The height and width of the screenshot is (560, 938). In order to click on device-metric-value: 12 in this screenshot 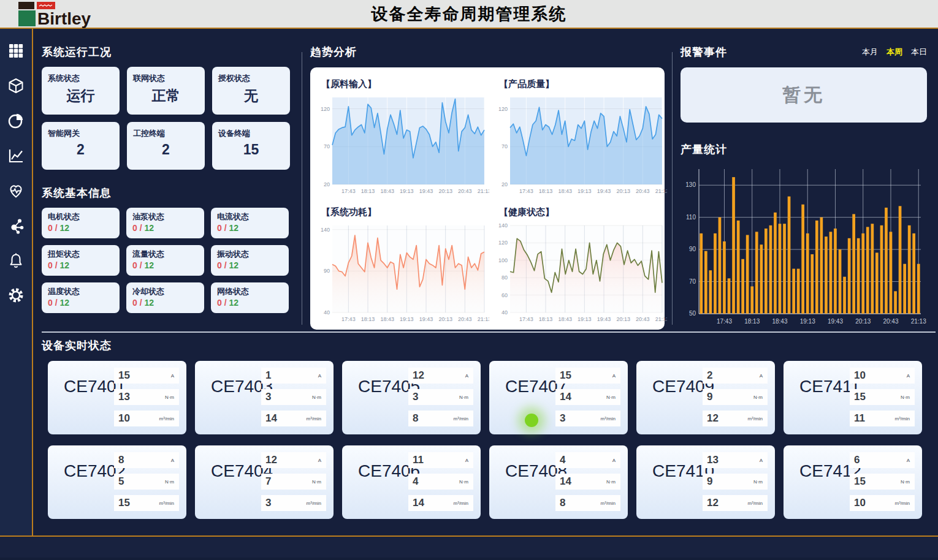, I will do `click(271, 460)`.